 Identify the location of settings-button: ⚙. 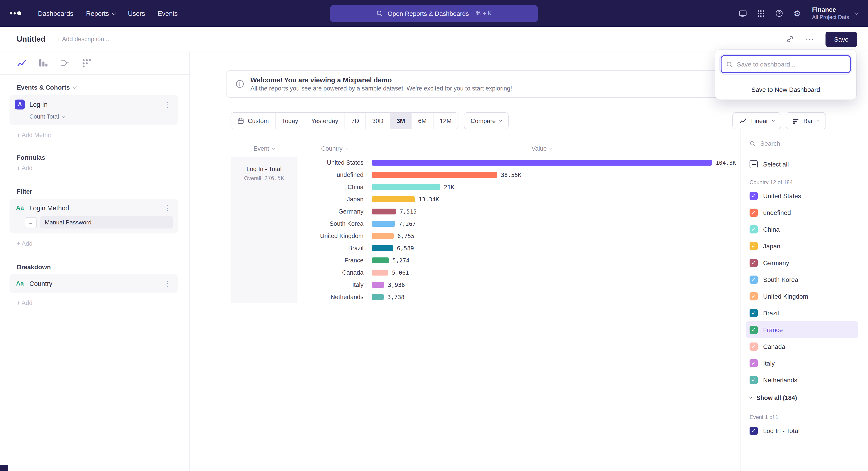
(797, 13).